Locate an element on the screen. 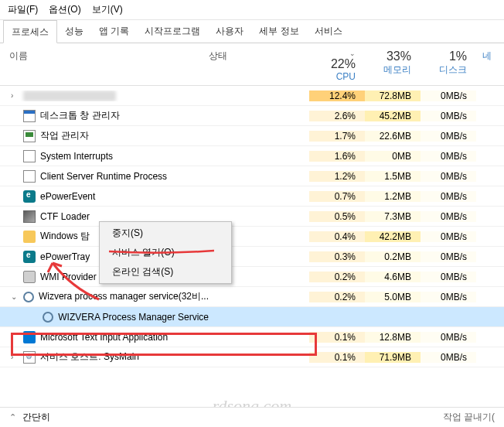 This screenshot has height=427, width=504. cpu-value: 12.4% is located at coordinates (337, 96).